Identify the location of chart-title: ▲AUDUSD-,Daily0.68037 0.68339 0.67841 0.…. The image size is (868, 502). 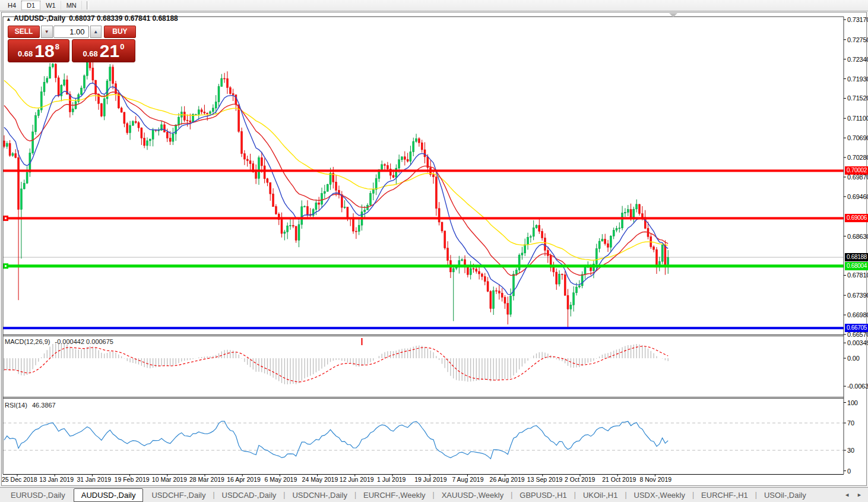
(92, 18).